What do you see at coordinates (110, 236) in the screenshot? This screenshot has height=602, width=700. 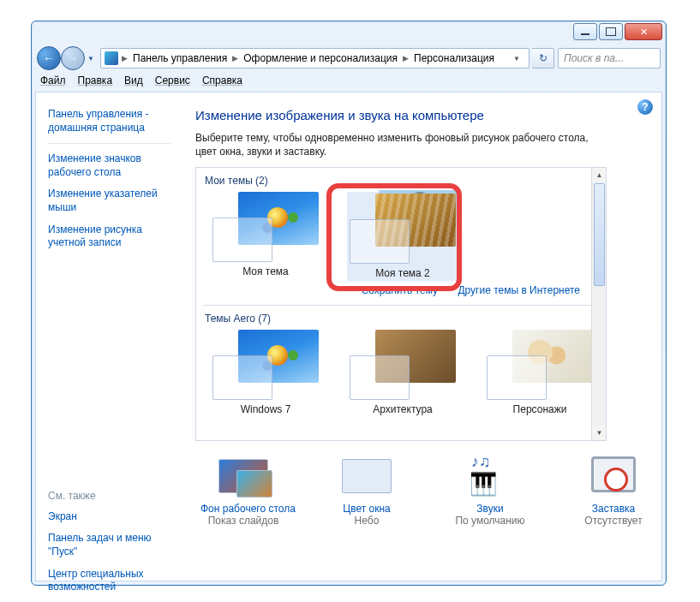 I see `sidebar-link-account-picture: Изменение рисунка учетной записи` at bounding box center [110, 236].